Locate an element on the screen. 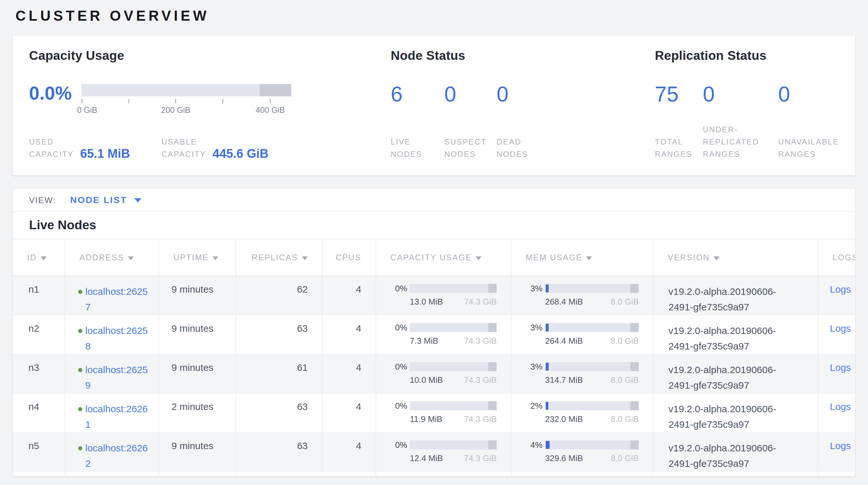 The image size is (868, 485). column-header-uptime: UPTIME is located at coordinates (197, 257).